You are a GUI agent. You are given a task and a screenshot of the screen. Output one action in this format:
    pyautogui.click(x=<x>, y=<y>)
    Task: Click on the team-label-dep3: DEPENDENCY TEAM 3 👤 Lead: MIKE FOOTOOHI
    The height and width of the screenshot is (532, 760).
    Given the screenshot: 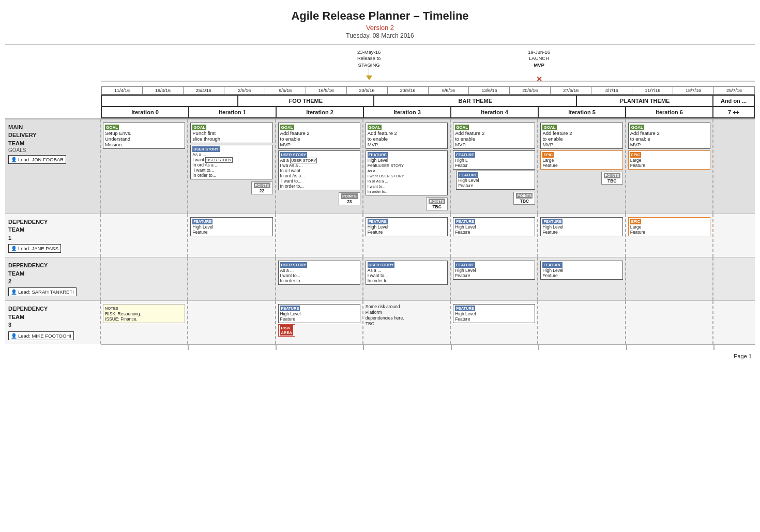 What is the action you would take?
    pyautogui.click(x=53, y=323)
    